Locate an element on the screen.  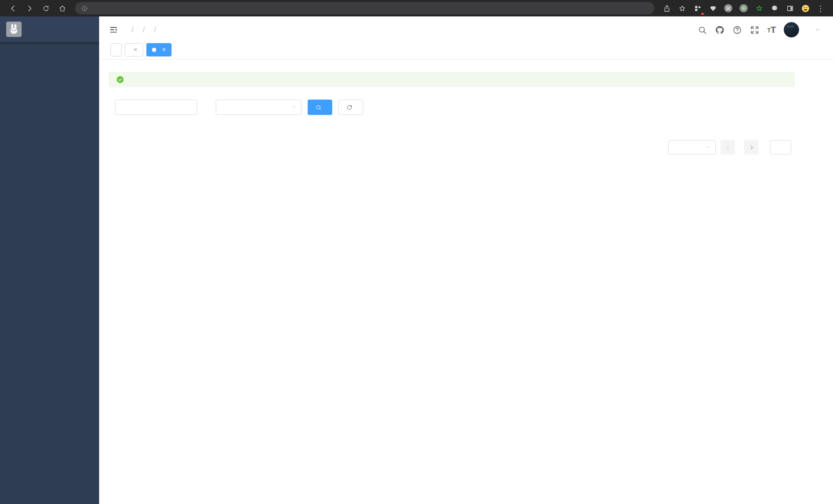
bookmark-star-icon is located at coordinates (682, 8).